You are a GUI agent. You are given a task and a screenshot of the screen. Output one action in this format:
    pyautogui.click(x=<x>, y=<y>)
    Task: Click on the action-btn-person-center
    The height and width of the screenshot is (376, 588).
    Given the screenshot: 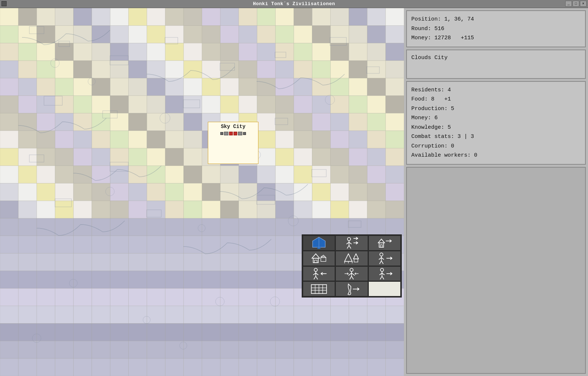 What is the action you would take?
    pyautogui.click(x=352, y=274)
    